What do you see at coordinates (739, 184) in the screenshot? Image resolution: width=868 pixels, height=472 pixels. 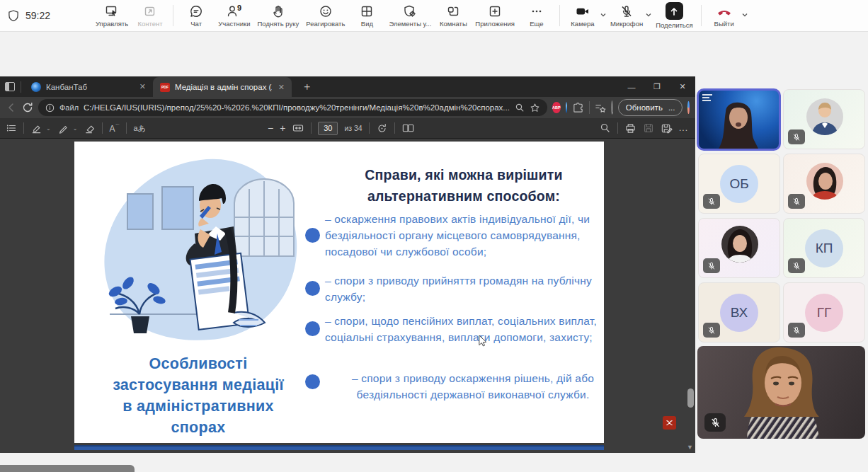 I see `participant-tile-ob: ОБ` at bounding box center [739, 184].